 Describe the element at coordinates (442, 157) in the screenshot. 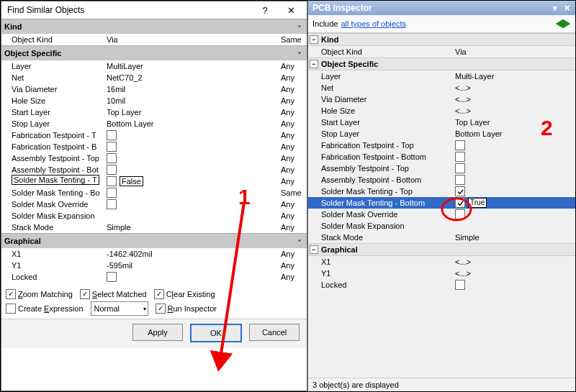

I see `prop-row: Fabrication Testpoint - Bottom` at that location.